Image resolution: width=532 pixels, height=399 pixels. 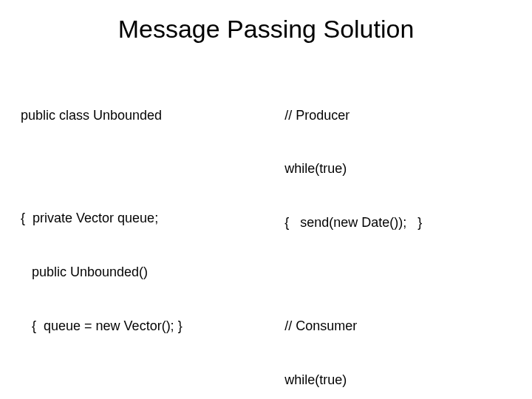 I want to click on code-line: { send(new Date()); }, so click(x=402, y=222).